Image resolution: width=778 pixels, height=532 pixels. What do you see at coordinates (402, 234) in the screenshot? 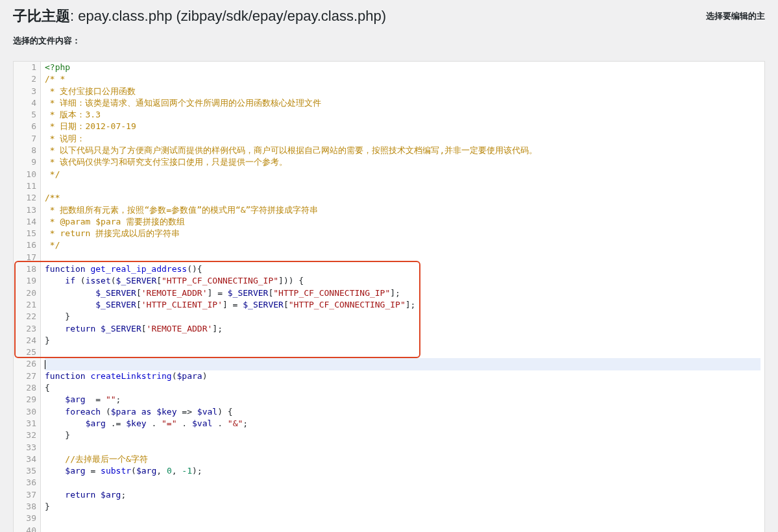
I see `code-line: * return 拼接完成以后的字符串` at bounding box center [402, 234].